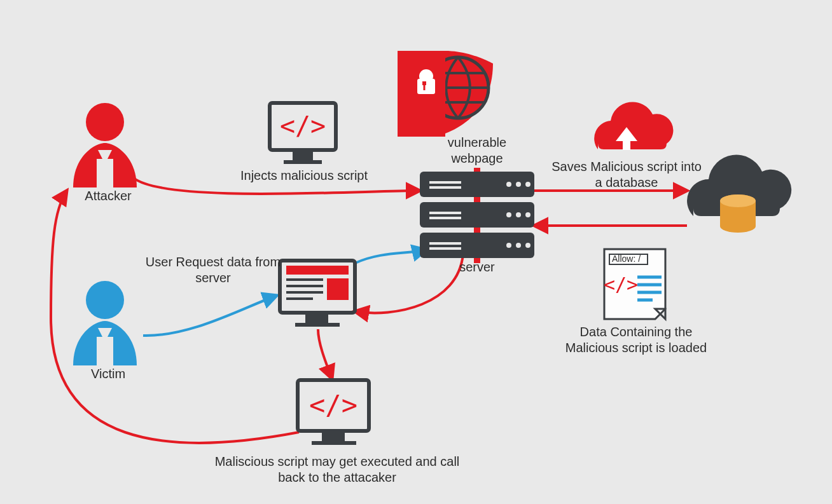 The image size is (832, 504). Describe the element at coordinates (627, 175) in the screenshot. I see `save-db-label: Saves Malicious script into a database` at that location.